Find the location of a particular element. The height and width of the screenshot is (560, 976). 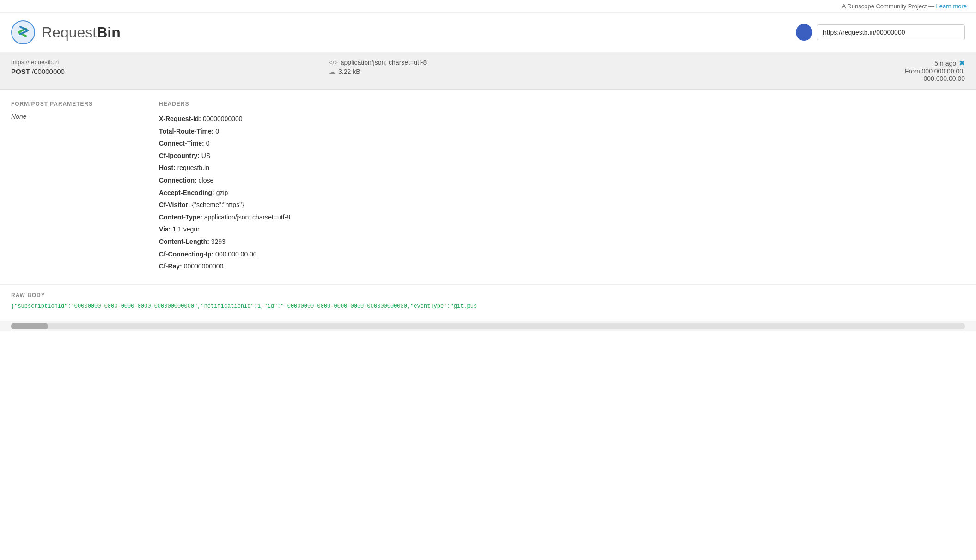

header-right is located at coordinates (880, 32).